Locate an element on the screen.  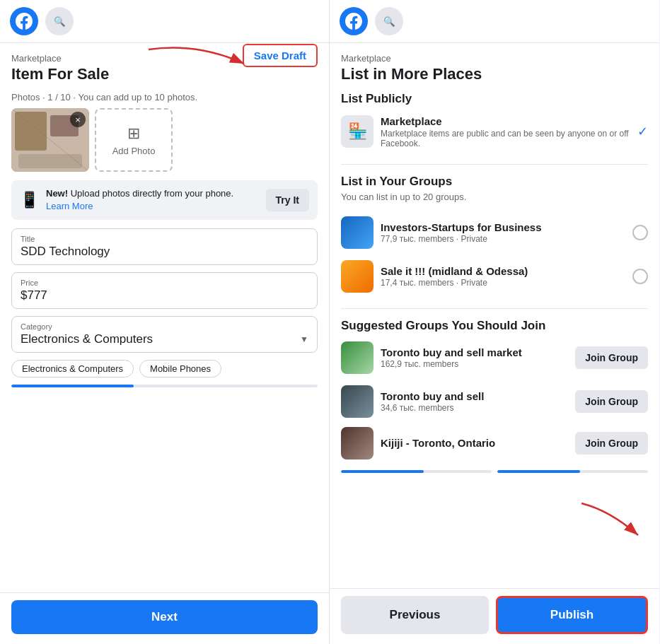
breadcrumb-right: Marketplace is located at coordinates (494, 58).